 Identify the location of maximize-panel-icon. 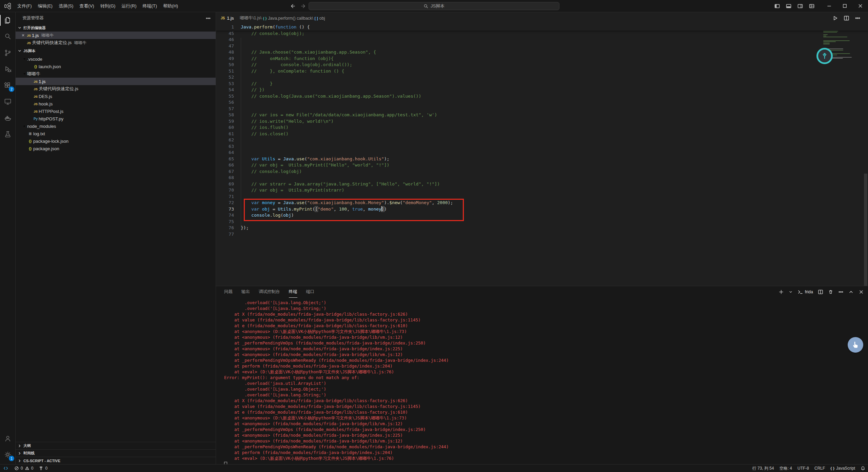
(851, 292).